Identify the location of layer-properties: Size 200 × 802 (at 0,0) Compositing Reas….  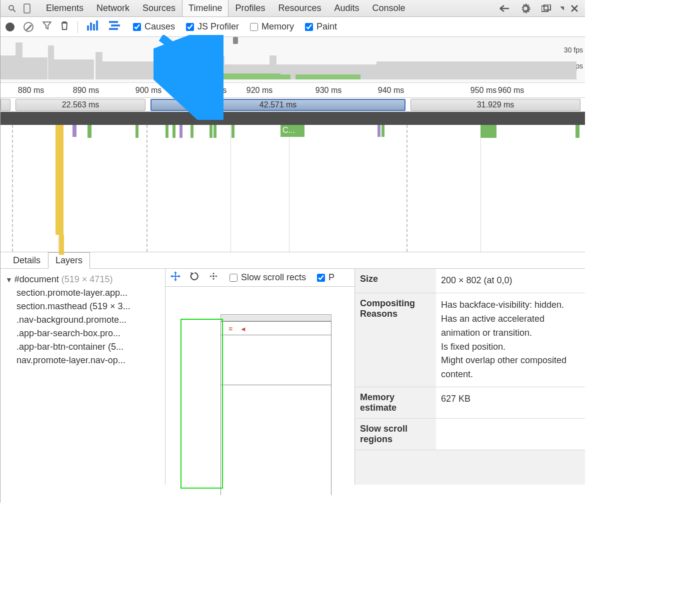
(470, 377).